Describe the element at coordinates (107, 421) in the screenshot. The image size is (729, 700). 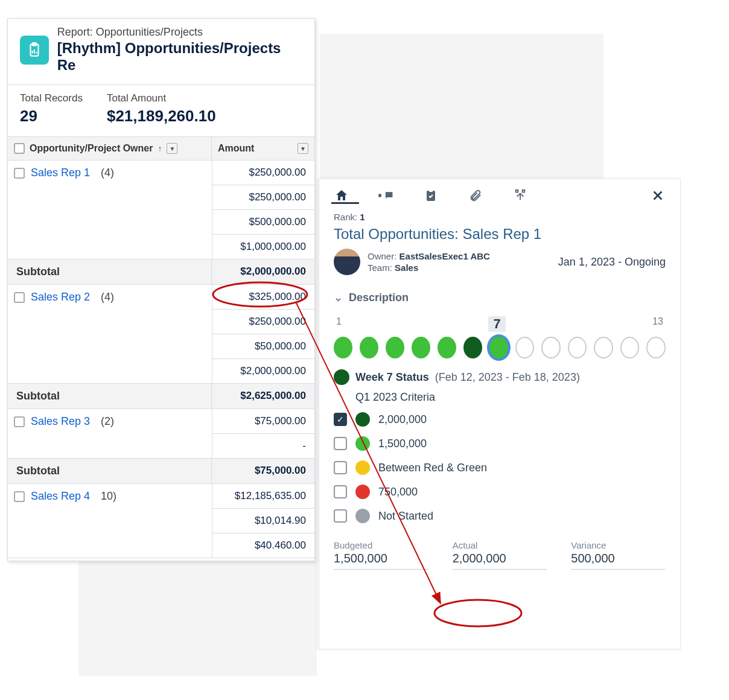
I see `group-count: (2)` at that location.